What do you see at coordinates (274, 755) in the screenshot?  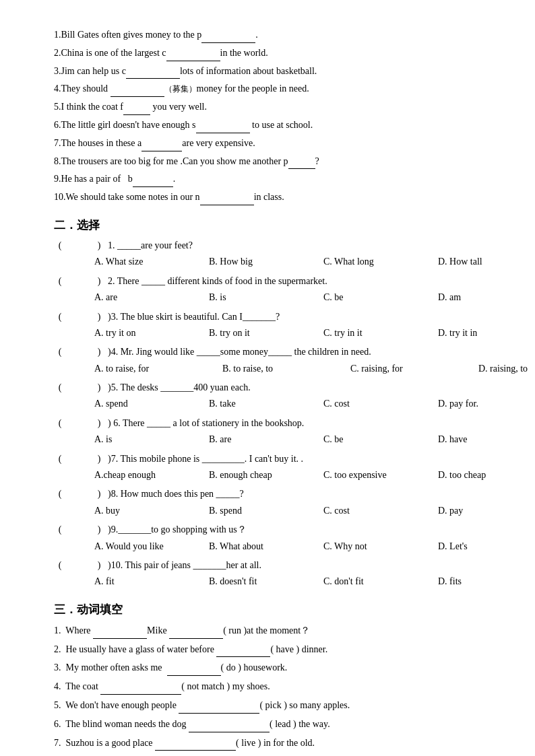 I see `verb-q8: 8. He usually makes us ( get ) up quite …` at bounding box center [274, 755].